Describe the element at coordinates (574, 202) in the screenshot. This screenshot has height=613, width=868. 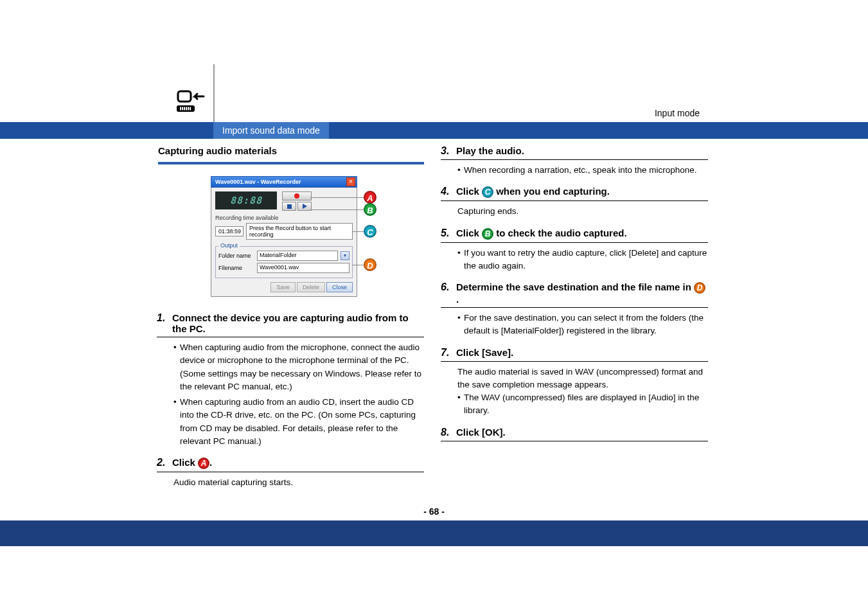
I see `step-4: 4. Click C when you end capturing. Captu…` at that location.